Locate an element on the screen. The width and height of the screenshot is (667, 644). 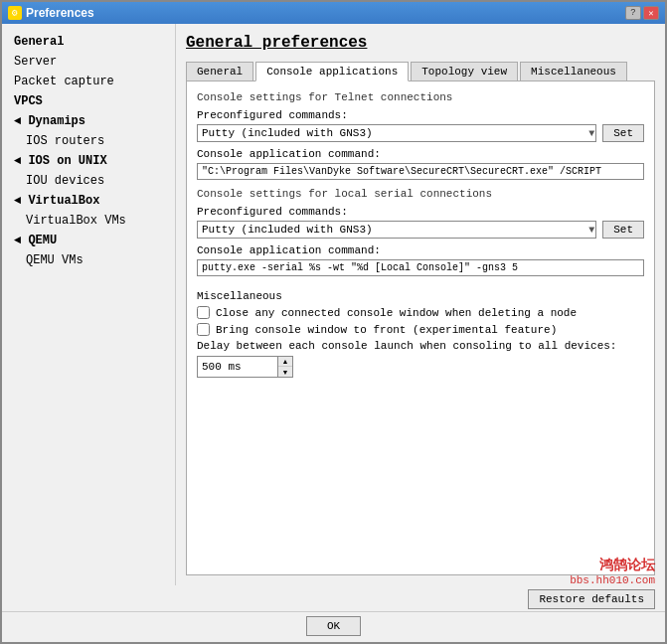
telnet-command-input is located at coordinates (420, 171).